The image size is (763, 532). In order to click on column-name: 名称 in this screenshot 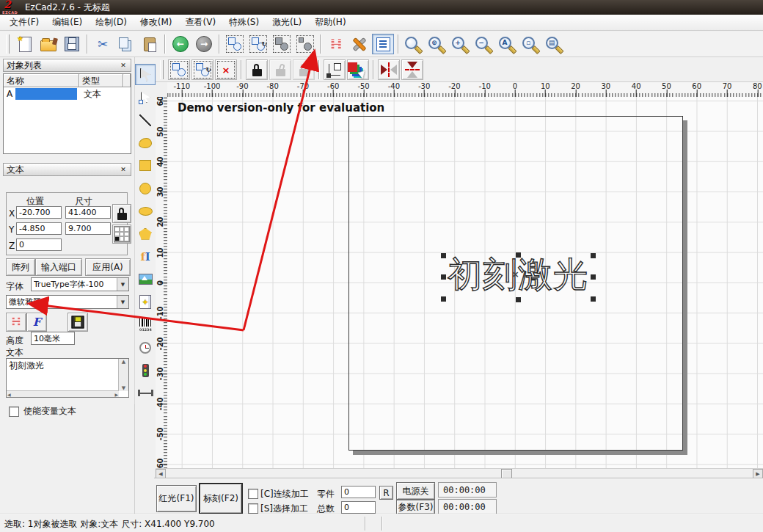, I will do `click(41, 81)`.